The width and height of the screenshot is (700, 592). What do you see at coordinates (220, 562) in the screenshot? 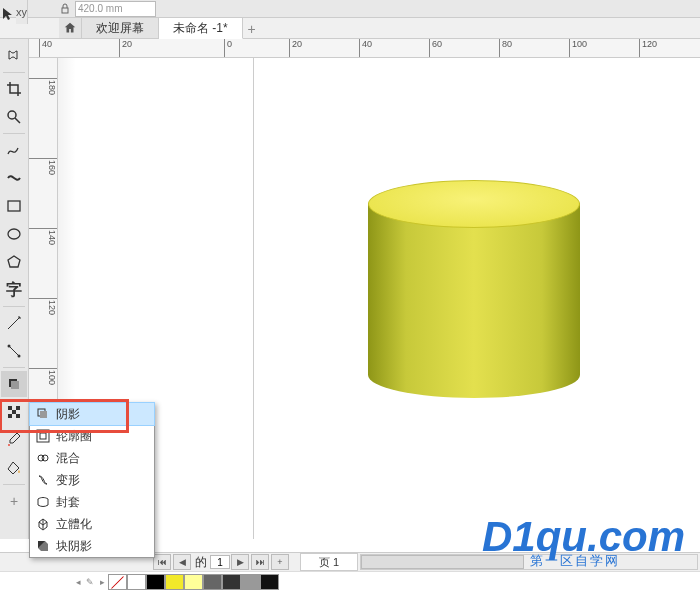
I see `page-number-input` at bounding box center [220, 562].